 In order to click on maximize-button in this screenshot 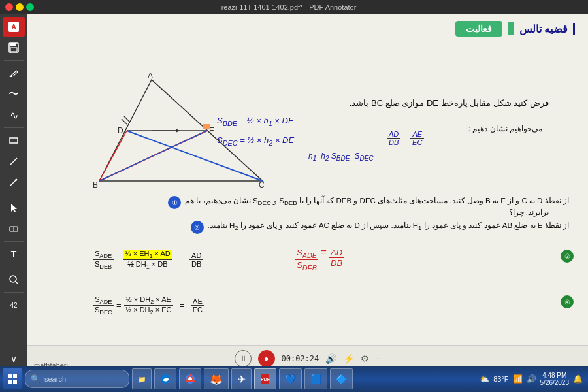, I will do `click(30, 7)`.